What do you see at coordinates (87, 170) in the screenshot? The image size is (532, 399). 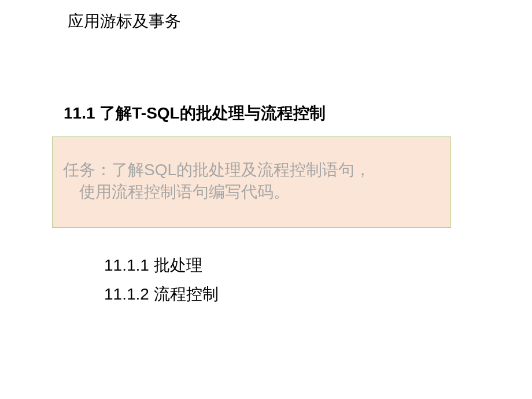 I see `task-label: 任务：` at bounding box center [87, 170].